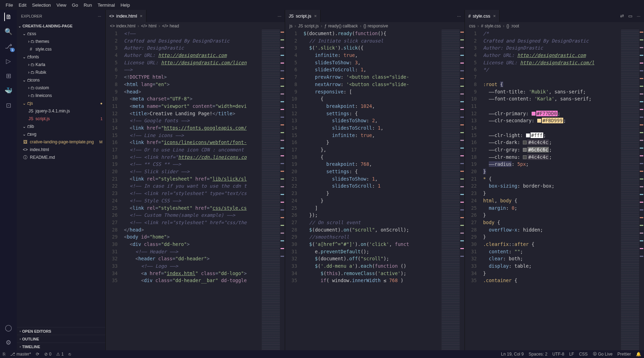 The width and height of the screenshot is (644, 358). I want to click on breadcrumb-item: ƒready() callback, so click(341, 26).